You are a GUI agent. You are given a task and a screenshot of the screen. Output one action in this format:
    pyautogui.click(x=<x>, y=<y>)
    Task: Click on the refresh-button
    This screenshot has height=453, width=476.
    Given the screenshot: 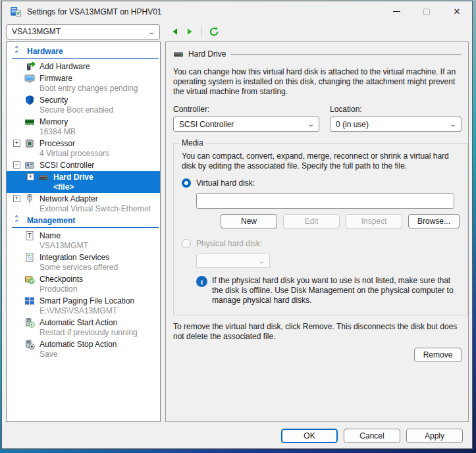 What is the action you would take?
    pyautogui.click(x=214, y=32)
    